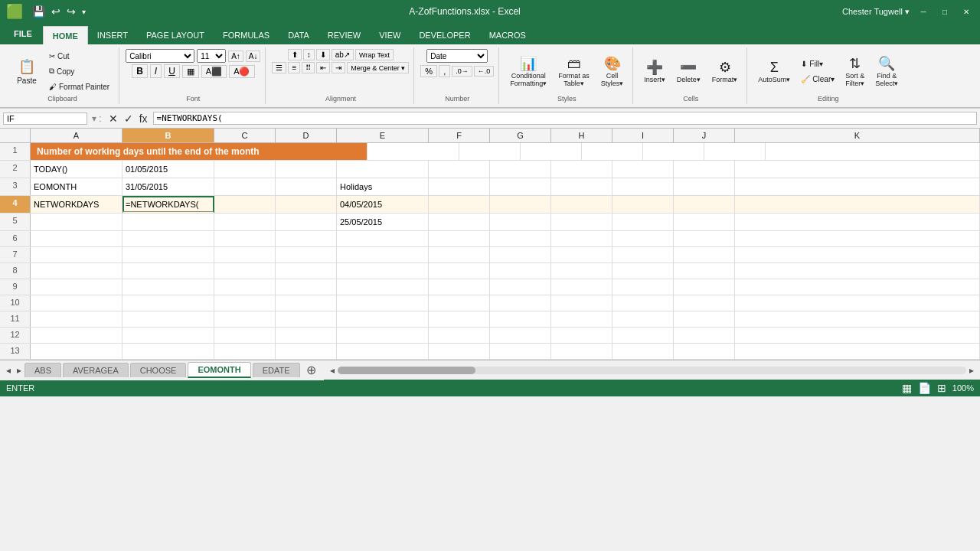  Describe the element at coordinates (521, 222) in the screenshot. I see `cell-g5` at that location.